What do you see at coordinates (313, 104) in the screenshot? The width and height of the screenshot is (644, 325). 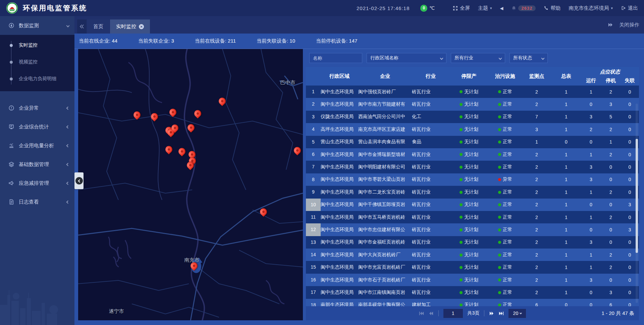 I see `row-number: 2` at bounding box center [313, 104].